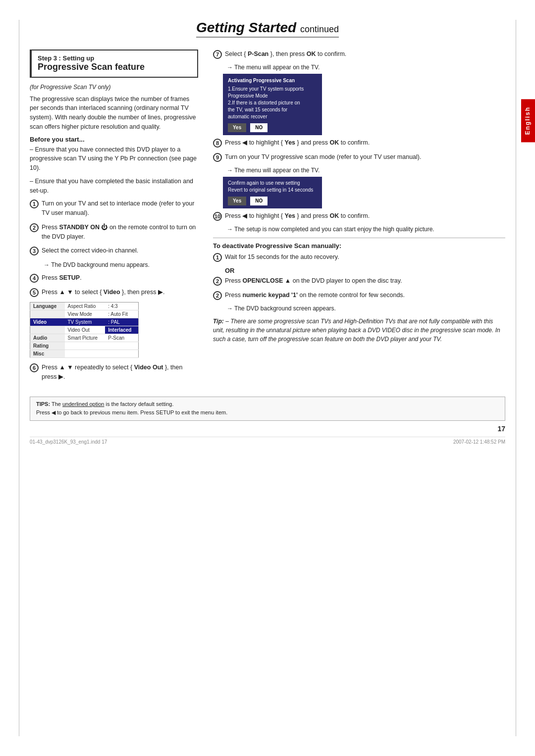  What do you see at coordinates (84, 338) in the screenshot?
I see `dvd-menu-row-smart: Audio Smart Picture P-Scan` at bounding box center [84, 338].